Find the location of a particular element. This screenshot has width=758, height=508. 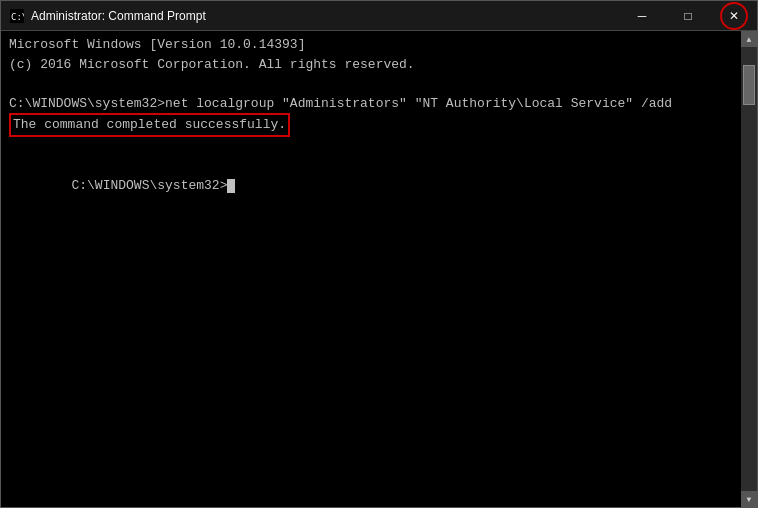

cmd-icon: C:\ is located at coordinates (17, 16).